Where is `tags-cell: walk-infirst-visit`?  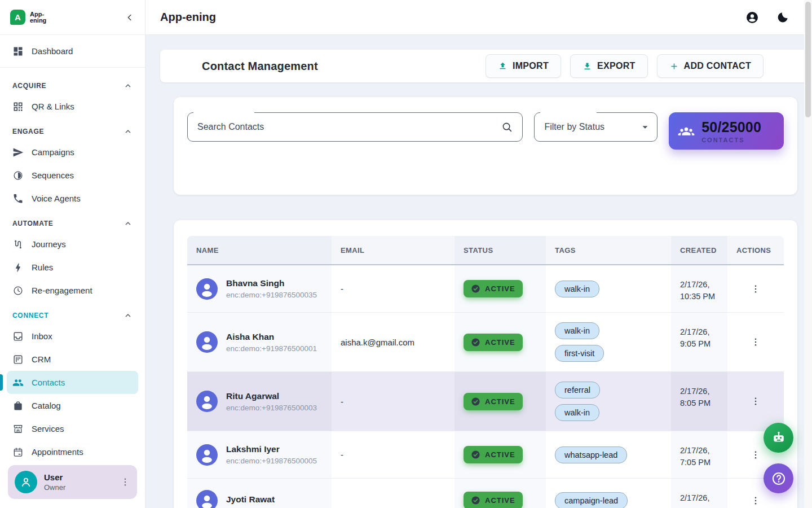
tags-cell: walk-infirst-visit is located at coordinates (608, 342).